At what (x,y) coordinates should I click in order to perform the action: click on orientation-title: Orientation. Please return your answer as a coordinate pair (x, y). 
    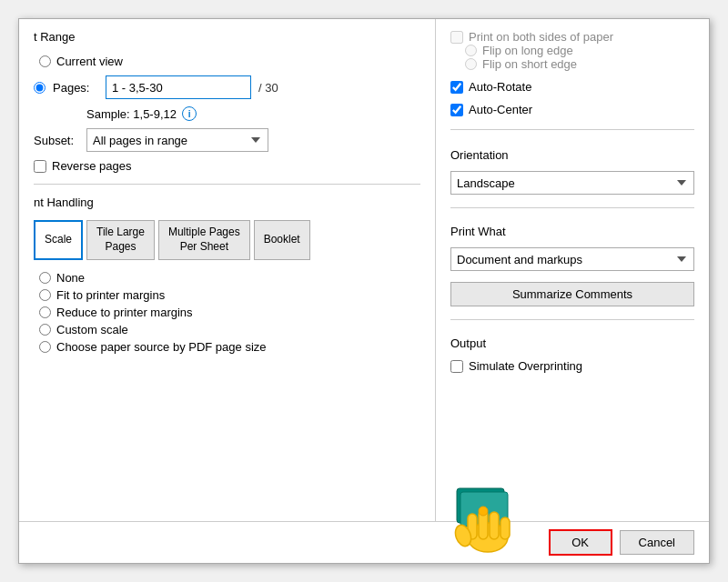
    Looking at the image, I should click on (572, 155).